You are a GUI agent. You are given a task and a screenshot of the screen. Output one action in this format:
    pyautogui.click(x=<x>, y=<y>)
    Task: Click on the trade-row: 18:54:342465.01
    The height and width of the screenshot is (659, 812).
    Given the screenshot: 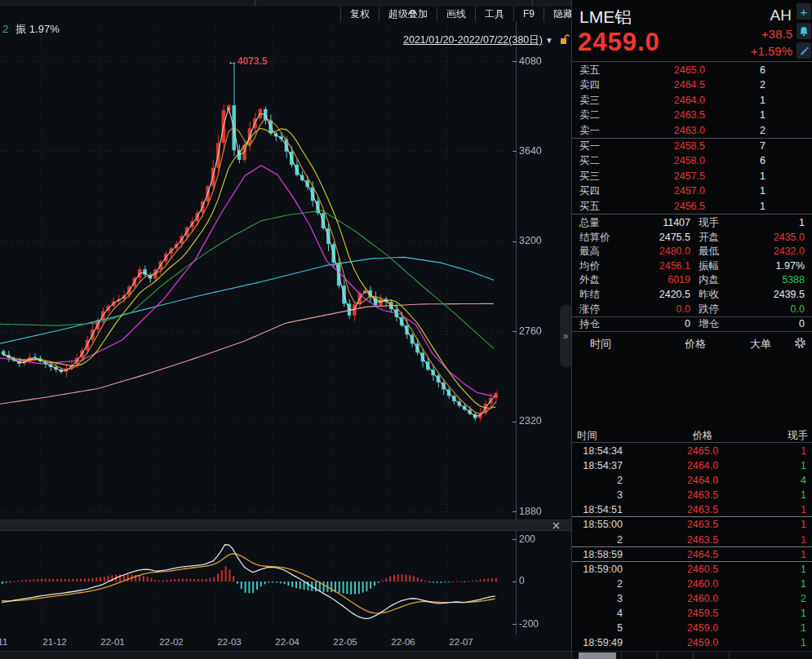 What is the action you would take?
    pyautogui.click(x=692, y=451)
    